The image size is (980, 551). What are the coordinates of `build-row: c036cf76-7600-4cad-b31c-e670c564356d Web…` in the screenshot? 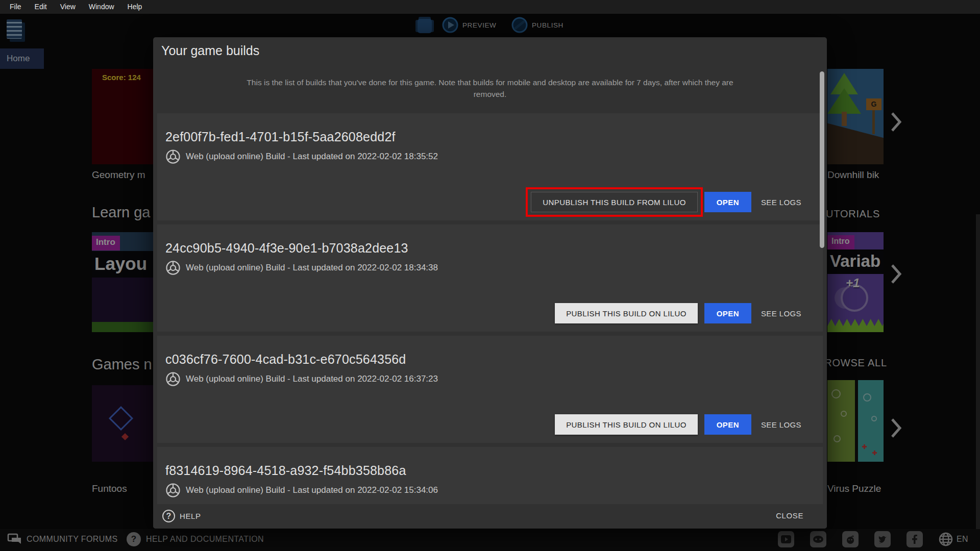 It's located at (490, 389).